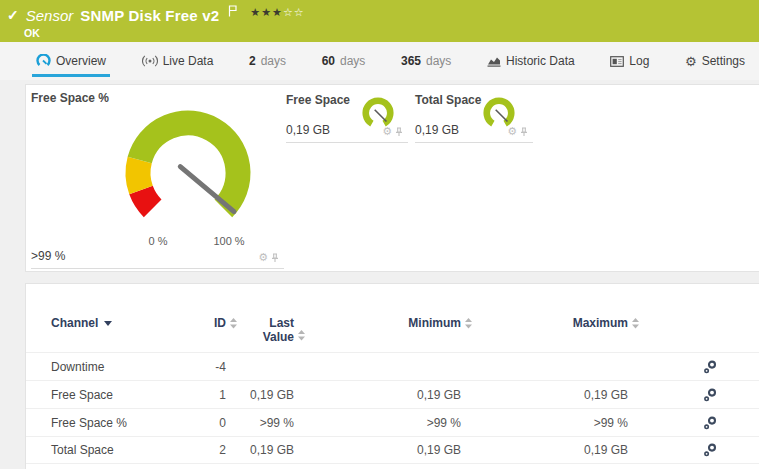 The width and height of the screenshot is (759, 469). What do you see at coordinates (344, 61) in the screenshot?
I see `tab-60-days: 60 days` at bounding box center [344, 61].